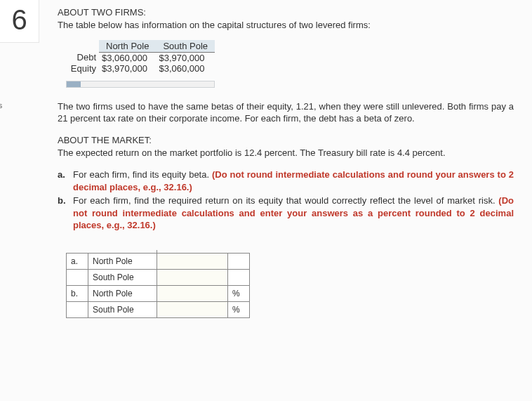  Describe the element at coordinates (159, 294) in the screenshot. I see `answer-row: b. North Pole %` at that location.